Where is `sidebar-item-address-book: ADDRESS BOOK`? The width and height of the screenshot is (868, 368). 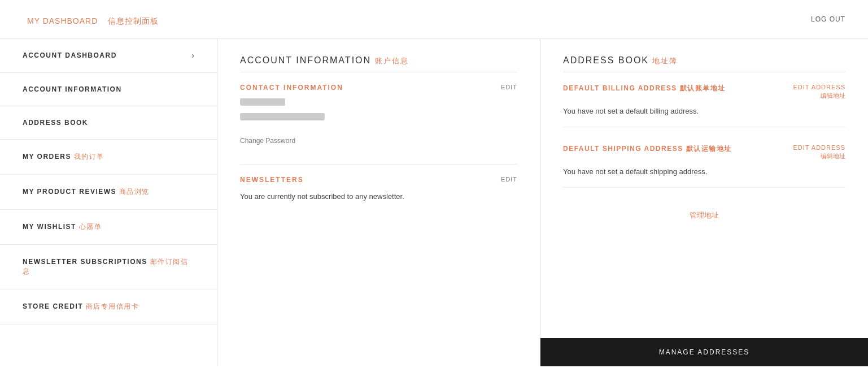
sidebar-item-address-book: ADDRESS BOOK is located at coordinates (108, 123).